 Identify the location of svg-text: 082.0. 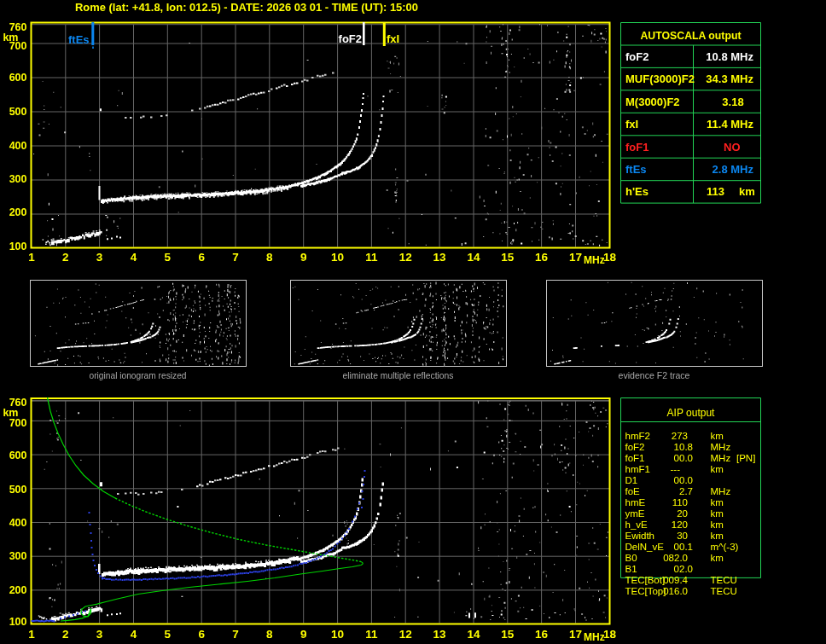
(676, 558).